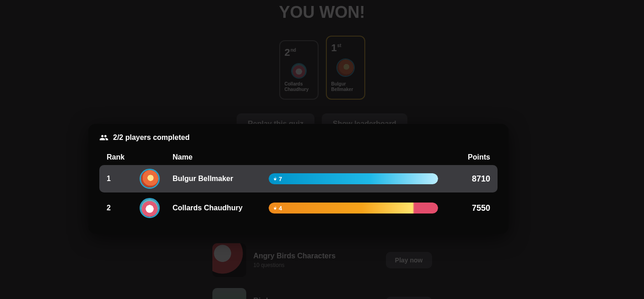 The height and width of the screenshot is (299, 644). Describe the element at coordinates (290, 53) in the screenshot. I see `podium-rank: 2 nd` at that location.